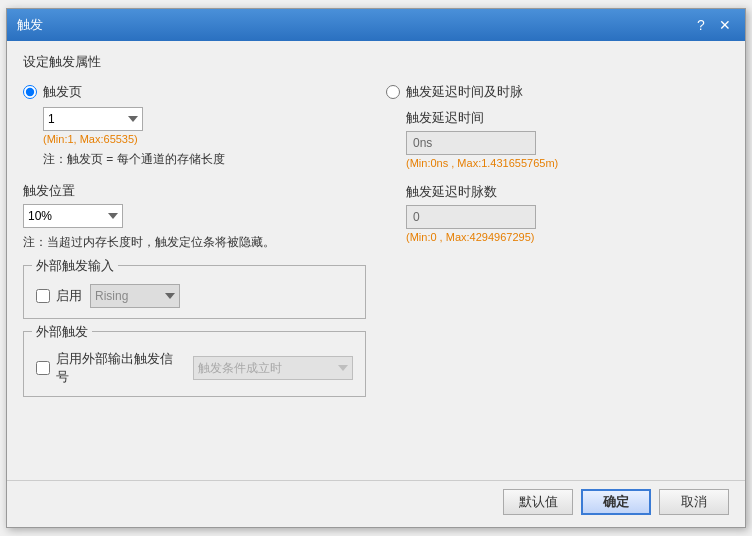 The width and height of the screenshot is (752, 536). Describe the element at coordinates (471, 217) in the screenshot. I see `delay-pulses-input` at that location.